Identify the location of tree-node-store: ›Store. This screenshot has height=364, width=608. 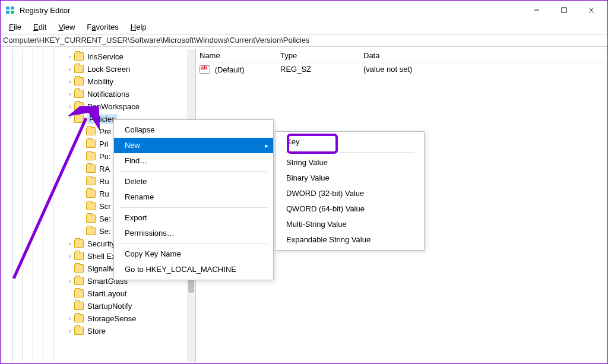
(94, 331).